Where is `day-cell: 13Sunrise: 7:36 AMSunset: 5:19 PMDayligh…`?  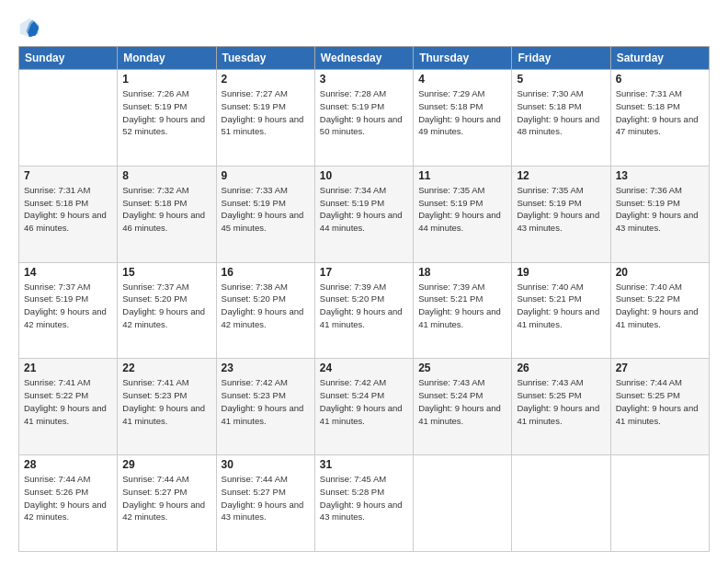 day-cell: 13Sunrise: 7:36 AMSunset: 5:19 PMDayligh… is located at coordinates (660, 213).